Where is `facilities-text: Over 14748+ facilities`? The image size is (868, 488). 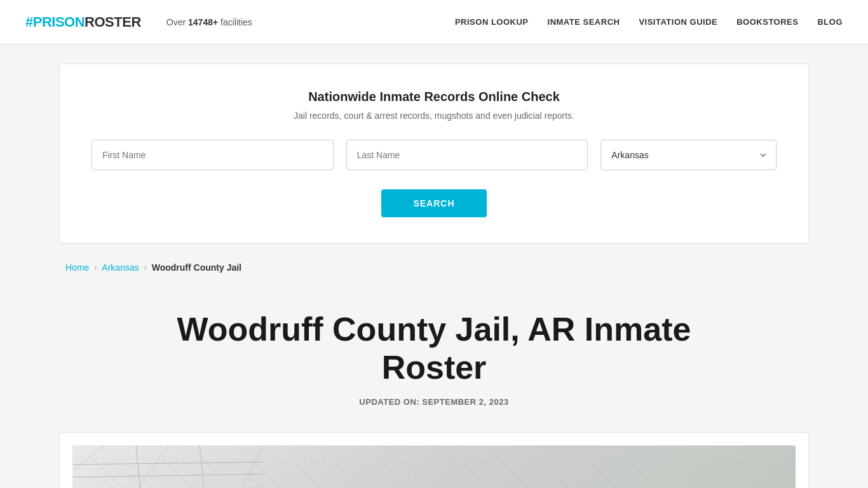 facilities-text: Over 14748+ facilities is located at coordinates (210, 22).